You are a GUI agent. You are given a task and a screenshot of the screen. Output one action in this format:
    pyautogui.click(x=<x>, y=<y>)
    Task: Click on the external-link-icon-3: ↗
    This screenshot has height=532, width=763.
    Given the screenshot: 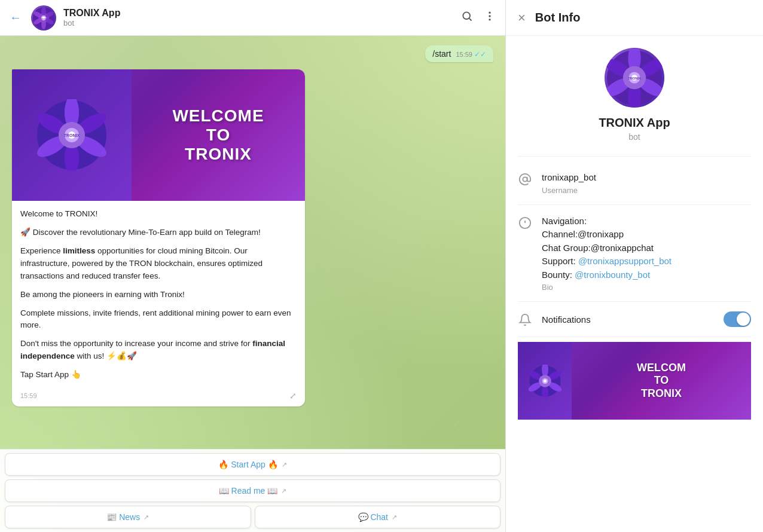 What is the action you would take?
    pyautogui.click(x=146, y=518)
    